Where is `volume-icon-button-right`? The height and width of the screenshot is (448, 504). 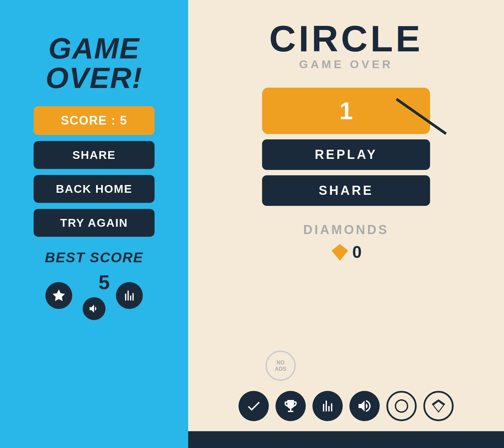
volume-icon-button-right is located at coordinates (365, 406).